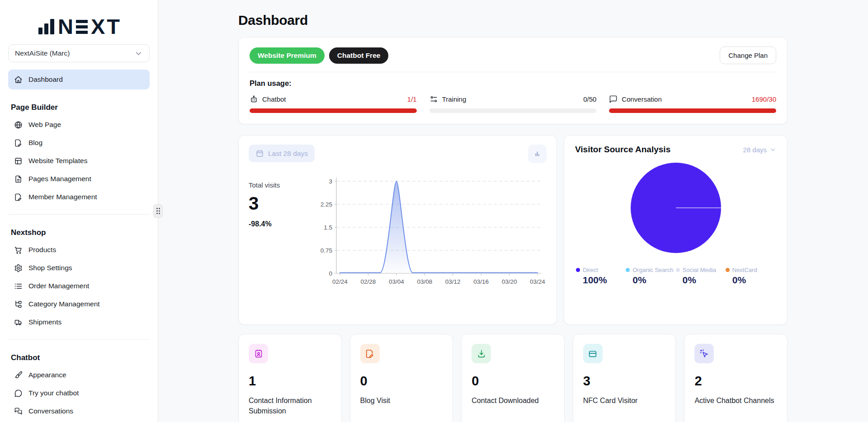 This screenshot has width=868, height=422. I want to click on svg-text: 03/12, so click(453, 282).